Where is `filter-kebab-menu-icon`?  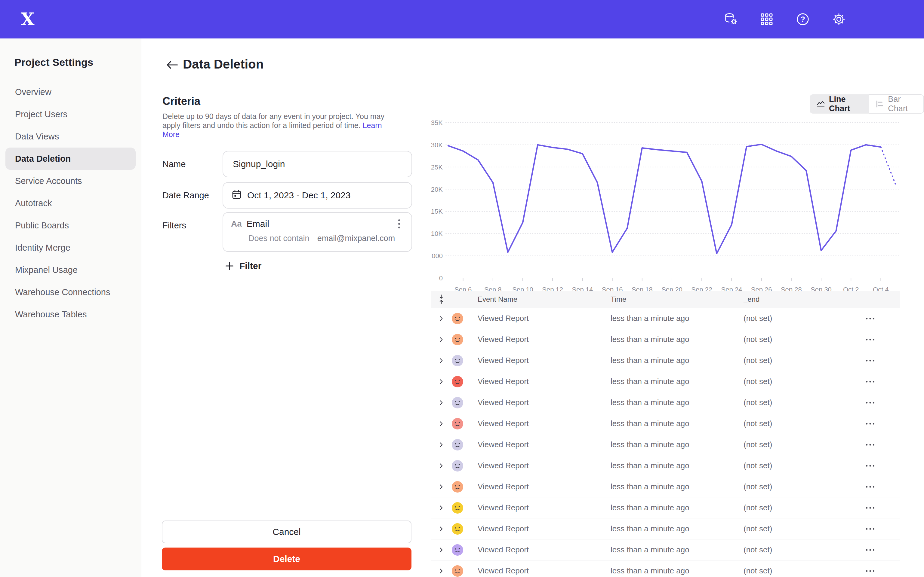 filter-kebab-menu-icon is located at coordinates (399, 224).